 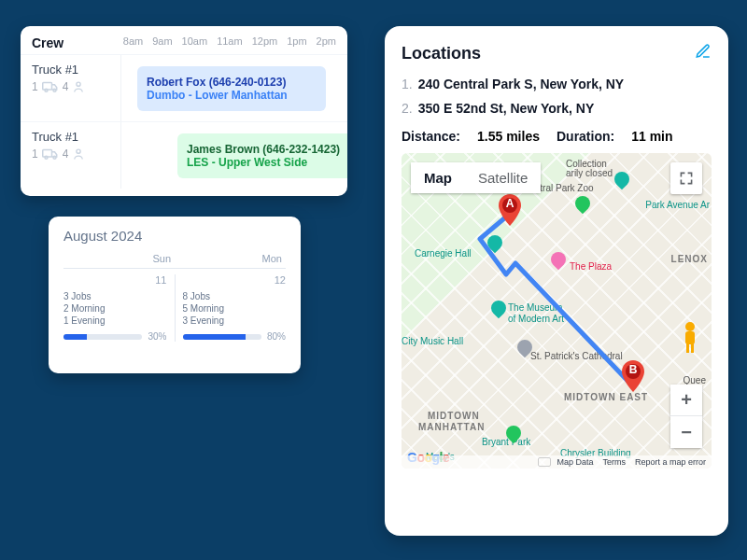 I want to click on map-type-satellite: Satellite, so click(x=502, y=177).